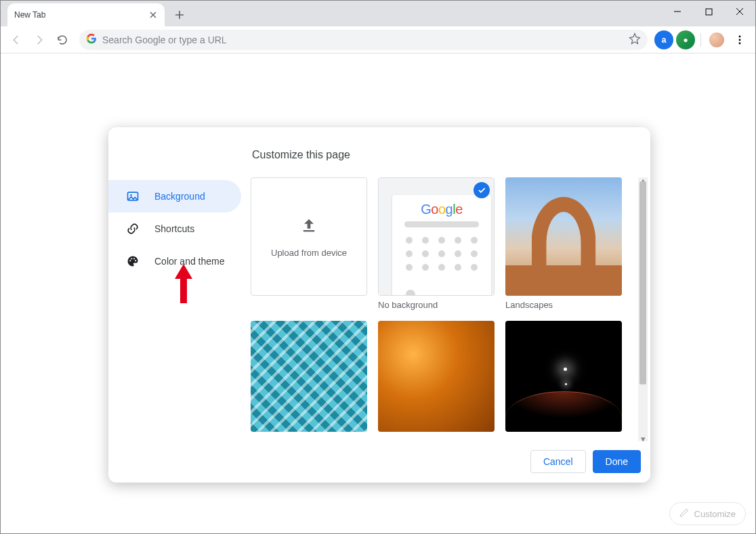  Describe the element at coordinates (133, 229) in the screenshot. I see `link-icon` at that location.